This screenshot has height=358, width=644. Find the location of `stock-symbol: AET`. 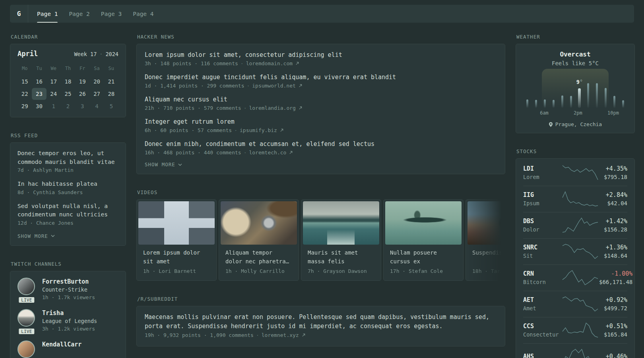

stock-symbol: AET is located at coordinates (542, 300).